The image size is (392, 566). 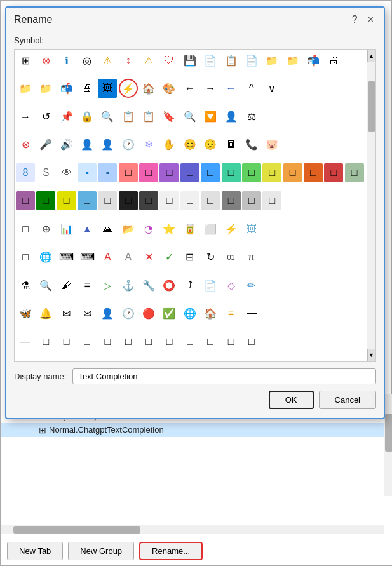 What do you see at coordinates (149, 285) in the screenshot?
I see `symbol-cell: 🔧` at bounding box center [149, 285].